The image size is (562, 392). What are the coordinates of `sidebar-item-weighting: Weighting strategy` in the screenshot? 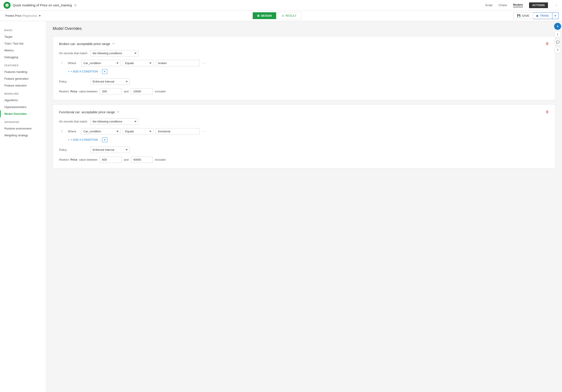 It's located at (23, 135).